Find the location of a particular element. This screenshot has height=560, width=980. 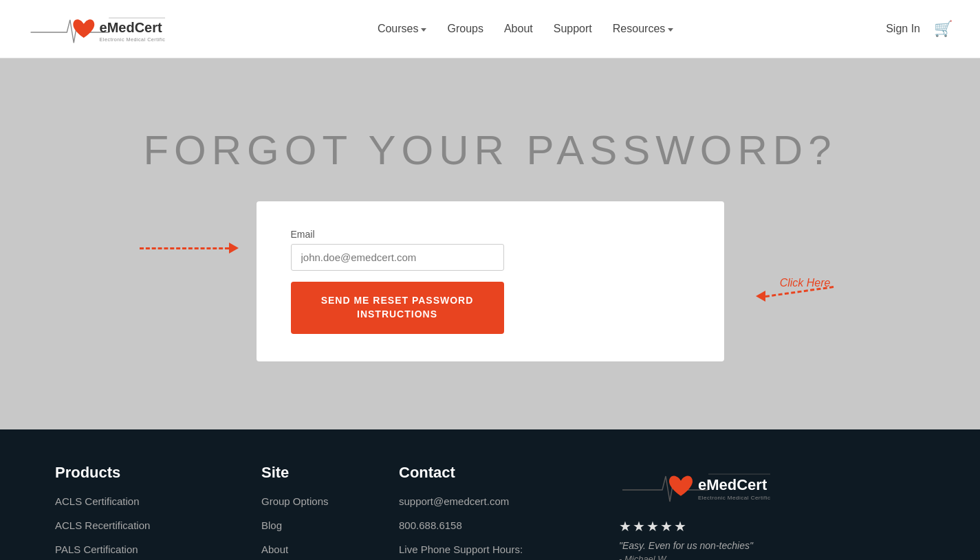

header-right: Sign In 🛒 is located at coordinates (919, 29).